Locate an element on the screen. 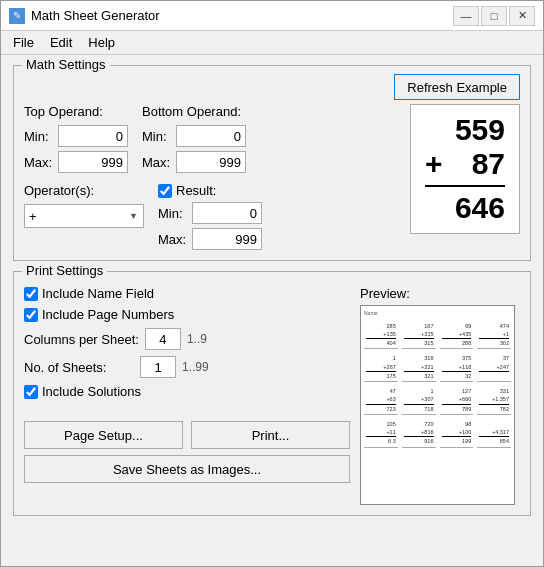  menu-edit: Edit is located at coordinates (61, 42).